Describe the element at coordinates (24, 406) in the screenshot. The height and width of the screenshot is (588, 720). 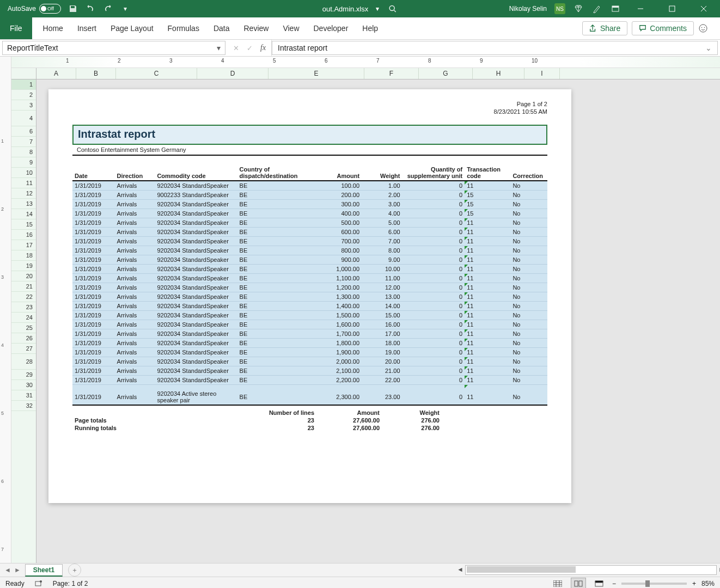
I see `row-header: 32` at that location.